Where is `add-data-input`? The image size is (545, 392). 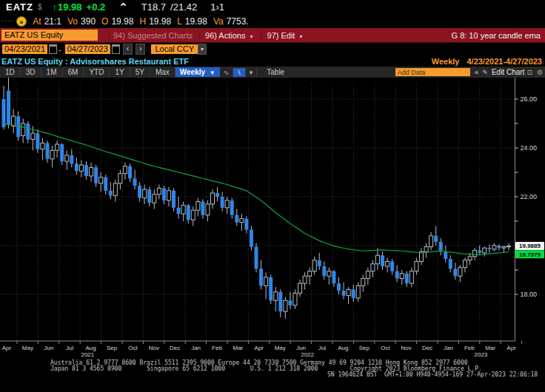
add-data-input is located at coordinates (432, 72).